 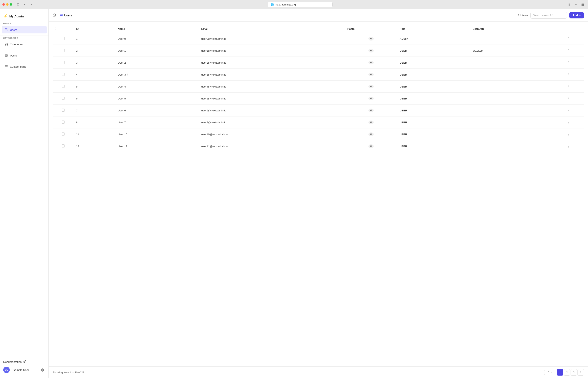 I want to click on browser-nav-controls: □ ‹ ›, so click(x=25, y=4).